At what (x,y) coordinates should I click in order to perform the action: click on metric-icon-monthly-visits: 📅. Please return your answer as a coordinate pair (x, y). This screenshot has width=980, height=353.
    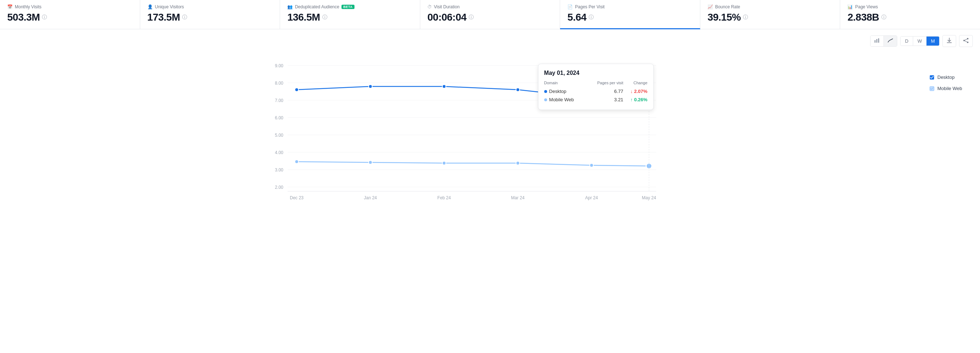
    Looking at the image, I should click on (10, 7).